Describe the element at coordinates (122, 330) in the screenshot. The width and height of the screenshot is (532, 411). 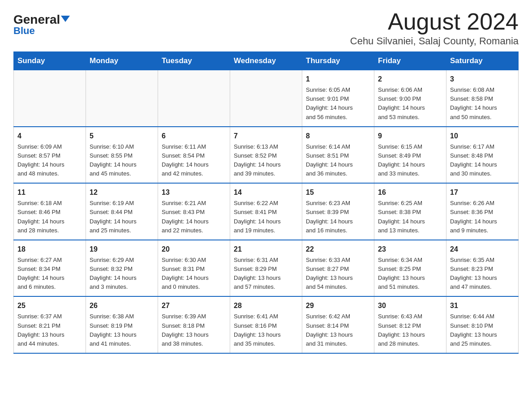
I see `day-info: Sunrise: 6:38 AMSunset: 8:19 PMDaylight:…` at that location.